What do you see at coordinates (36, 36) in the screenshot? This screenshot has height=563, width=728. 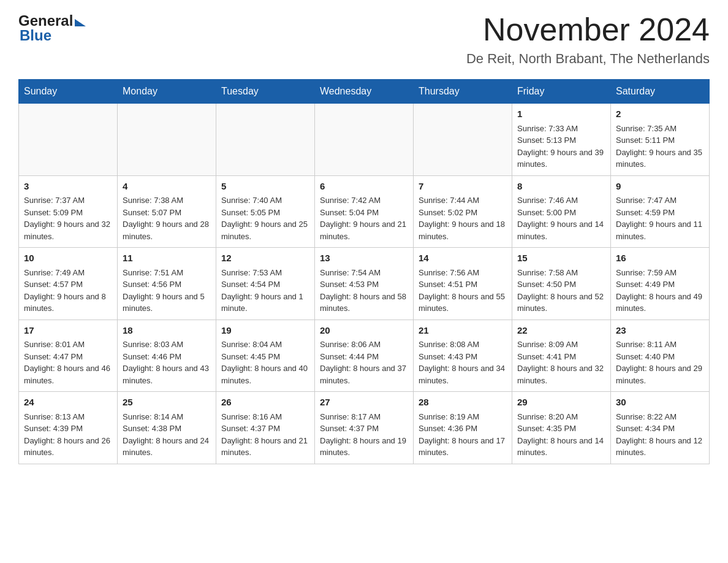 I see `logo-blue-text: Blue` at bounding box center [36, 36].